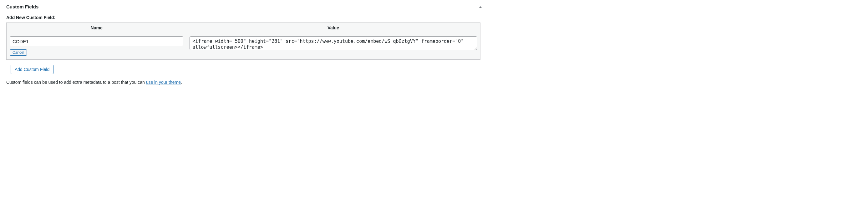 Image resolution: width=868 pixels, height=201 pixels. I want to click on description-suffix: ., so click(181, 82).